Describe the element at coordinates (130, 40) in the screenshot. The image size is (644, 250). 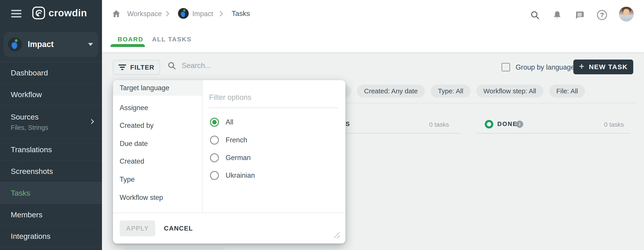
I see `tab-board: BOARD` at that location.